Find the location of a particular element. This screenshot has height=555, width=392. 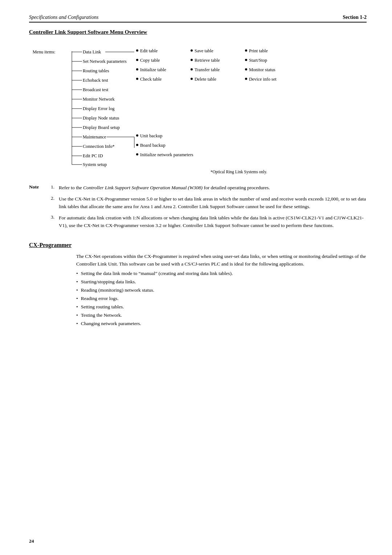

cx-programmer-bullets: • Setting the data link mode to “manual”… is located at coordinates (221, 299).